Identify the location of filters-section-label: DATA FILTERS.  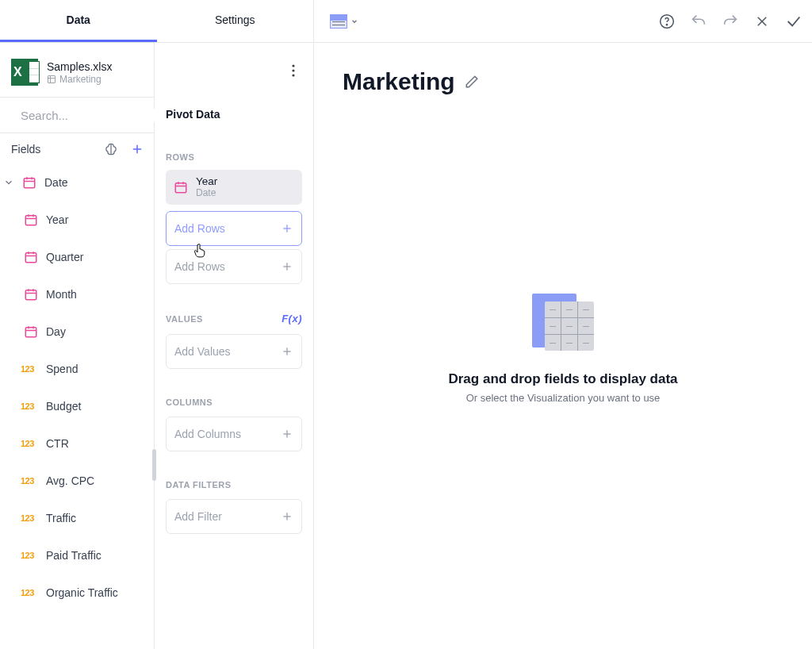
(234, 474).